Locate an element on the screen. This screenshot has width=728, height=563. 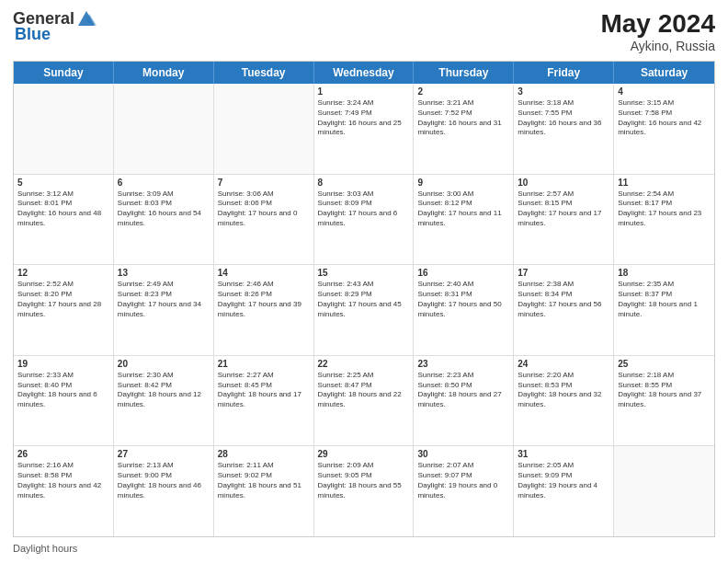
sunrise-text: Sunrise: 2:52 AM is located at coordinates (63, 285).